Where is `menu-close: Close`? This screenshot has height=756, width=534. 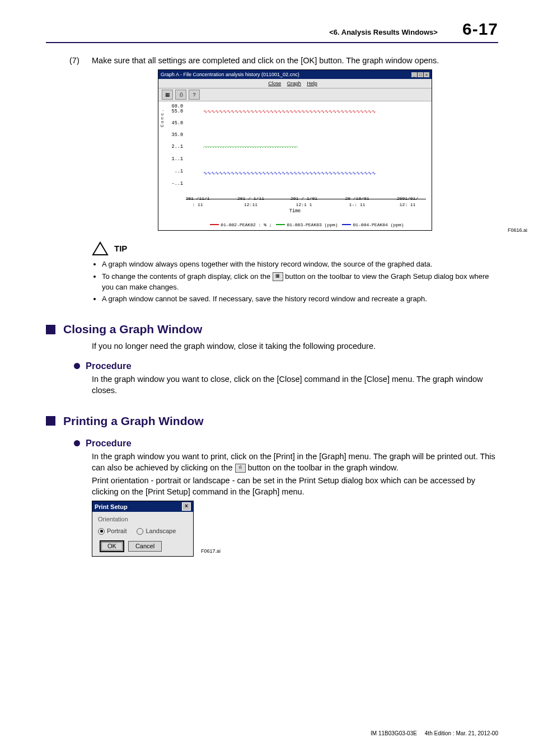
menu-close: Close is located at coordinates (274, 83).